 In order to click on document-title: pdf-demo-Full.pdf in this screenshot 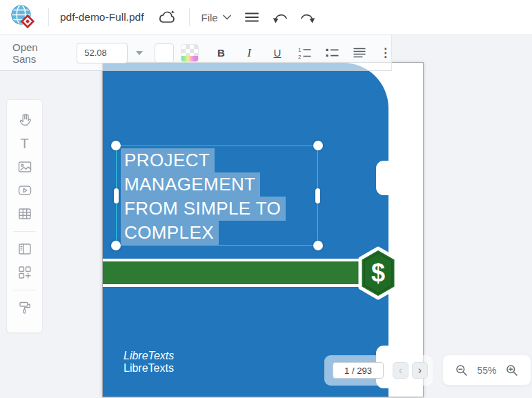, I will do `click(102, 17)`.